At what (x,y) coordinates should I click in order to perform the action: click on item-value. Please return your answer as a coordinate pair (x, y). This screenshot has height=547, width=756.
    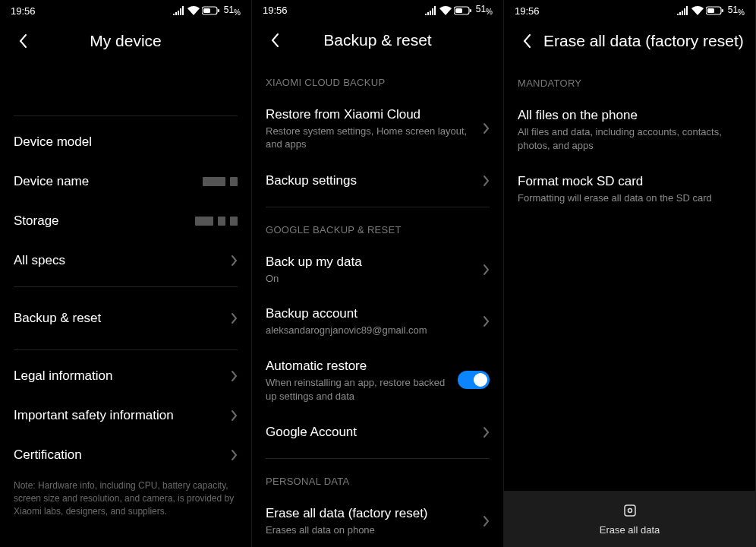
    Looking at the image, I should click on (236, 142).